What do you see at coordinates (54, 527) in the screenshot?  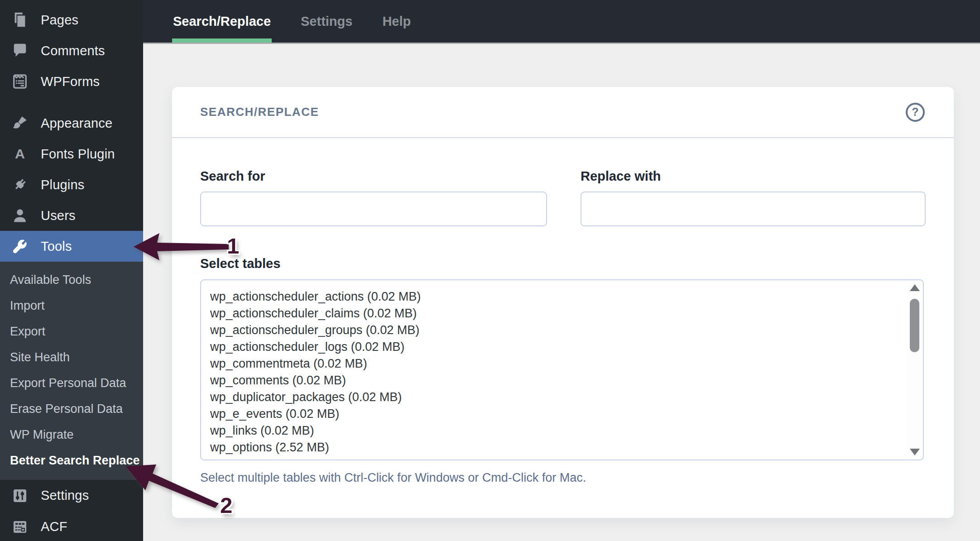 I see `sidebar-item-label: ACF` at bounding box center [54, 527].